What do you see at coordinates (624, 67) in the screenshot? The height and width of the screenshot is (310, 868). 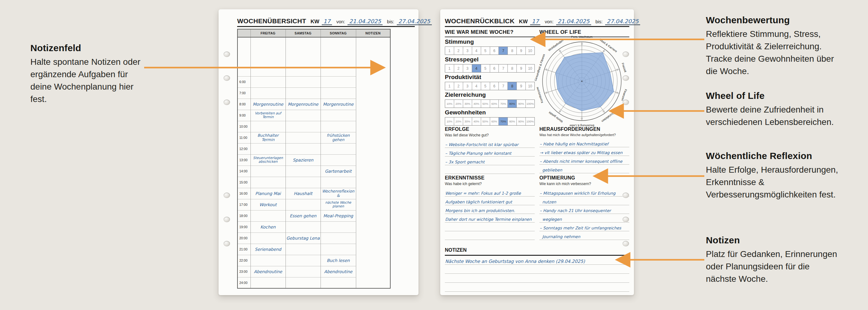 I see `radar-category-label: Freizeit` at bounding box center [624, 67].